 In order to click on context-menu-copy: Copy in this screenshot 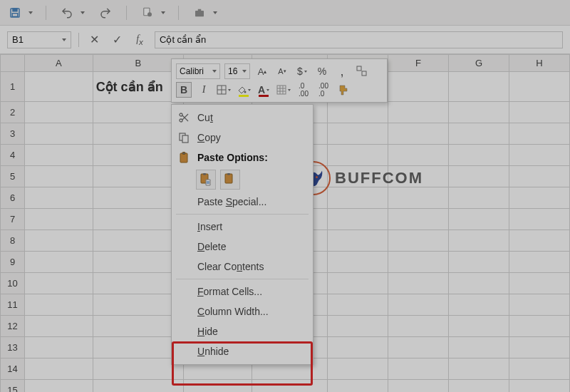, I will do `click(242, 138)`.